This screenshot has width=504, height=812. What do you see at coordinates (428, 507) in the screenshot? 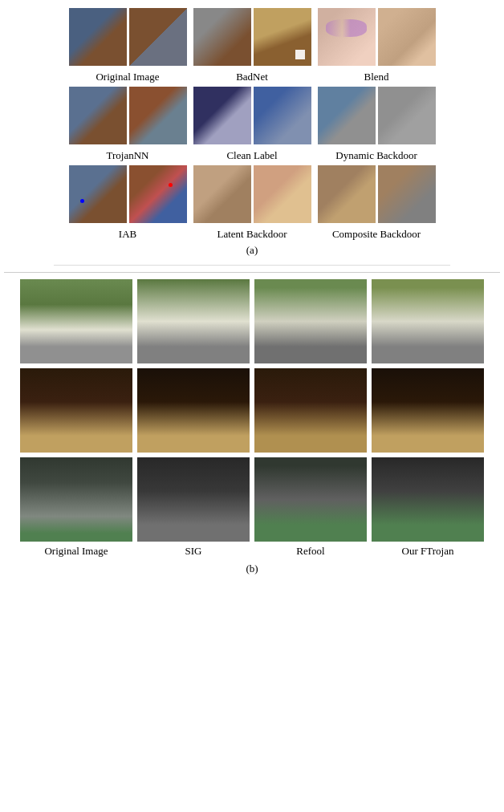
I see `bear-ftrojan-group: Our FTrojan` at bounding box center [428, 507].